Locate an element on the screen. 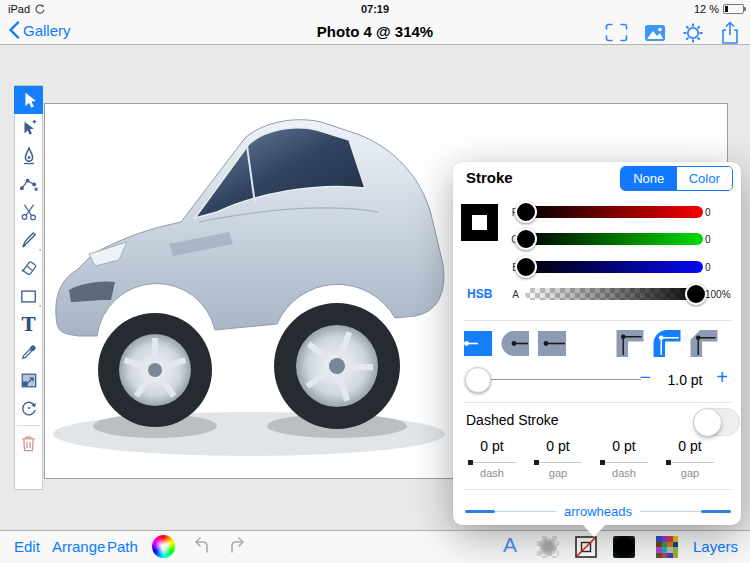 This screenshot has height=563, width=750. photo-icon is located at coordinates (655, 33).